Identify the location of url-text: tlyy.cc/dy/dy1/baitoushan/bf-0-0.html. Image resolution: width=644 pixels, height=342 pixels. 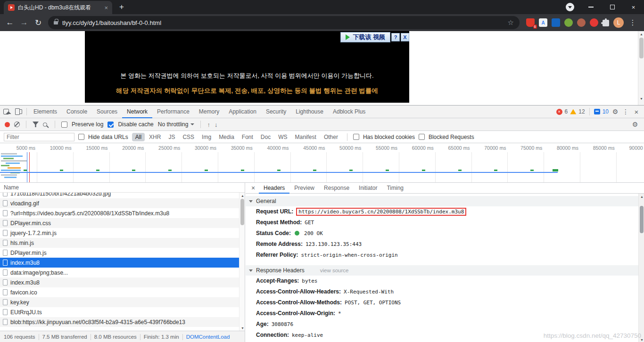
(283, 23).